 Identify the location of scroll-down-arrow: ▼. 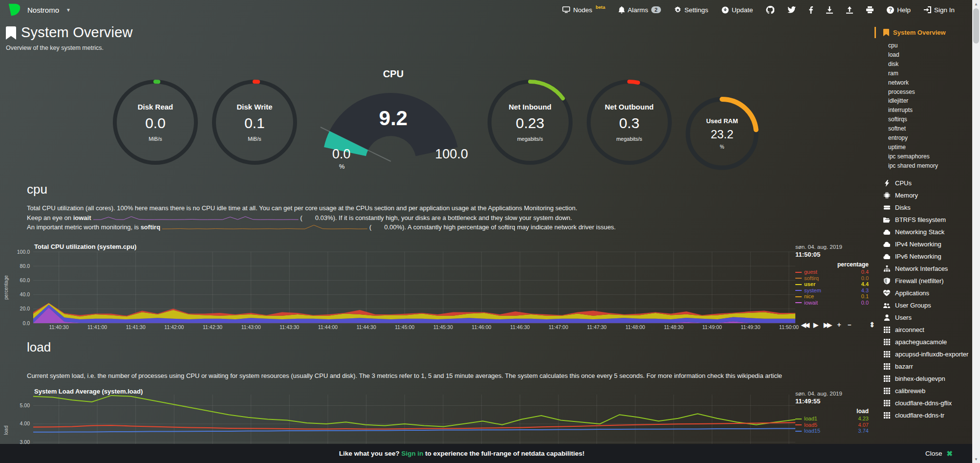
(976, 459).